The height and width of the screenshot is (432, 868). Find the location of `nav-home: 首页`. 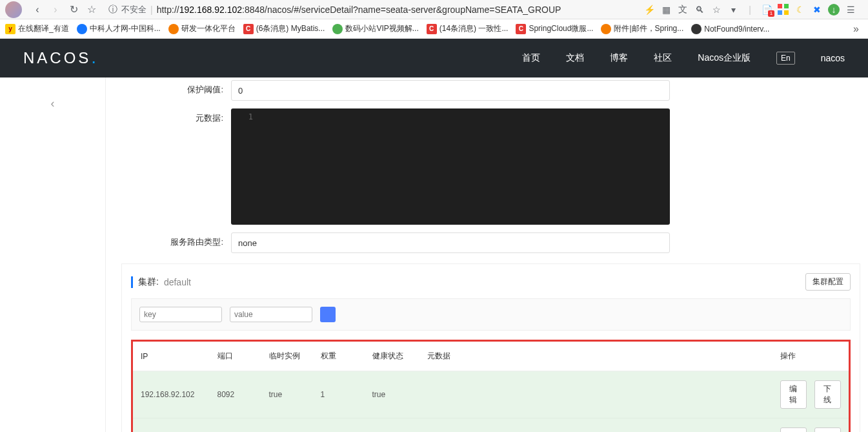

nav-home: 首页 is located at coordinates (531, 58).